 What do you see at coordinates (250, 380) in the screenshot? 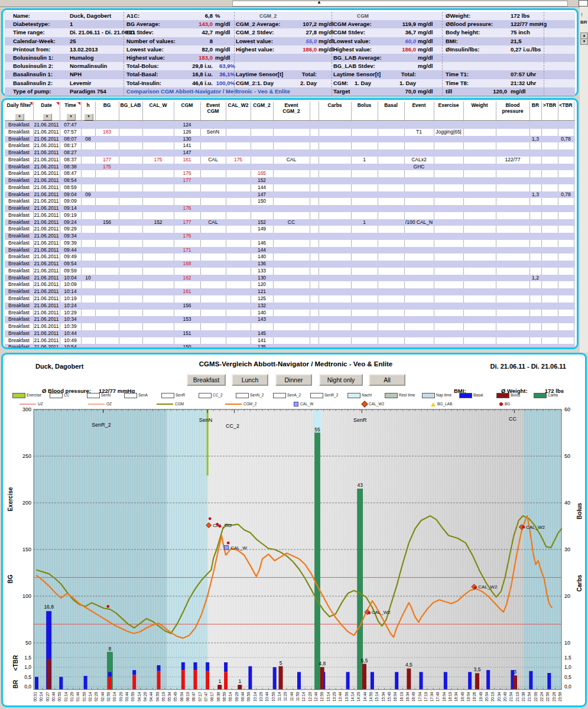
I see `filter-button-lunch: Lunch` at bounding box center [250, 380].